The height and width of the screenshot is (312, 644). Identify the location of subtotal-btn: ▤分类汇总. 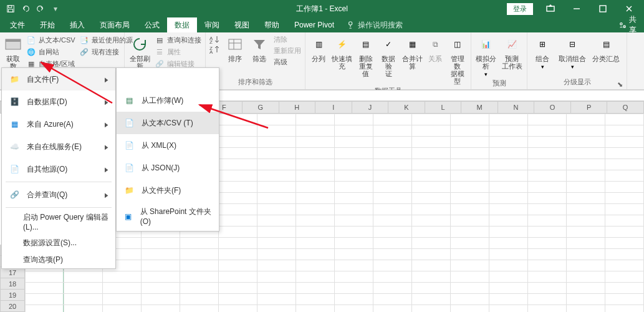
(606, 49).